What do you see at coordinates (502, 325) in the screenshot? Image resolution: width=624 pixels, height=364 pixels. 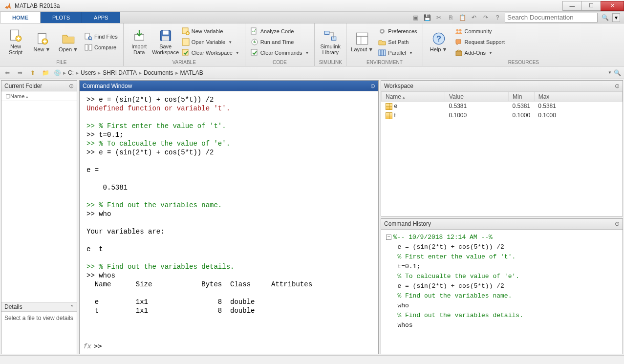 I see `history-item: whos` at bounding box center [502, 325].